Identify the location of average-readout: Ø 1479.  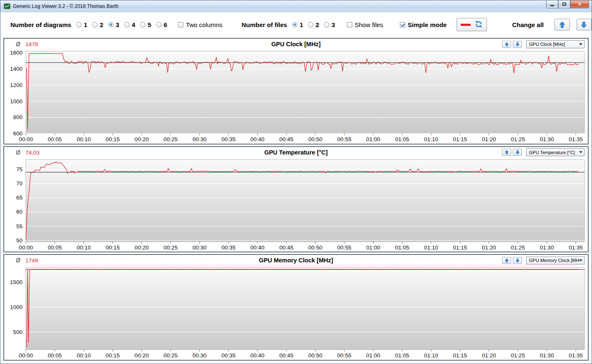
(27, 44).